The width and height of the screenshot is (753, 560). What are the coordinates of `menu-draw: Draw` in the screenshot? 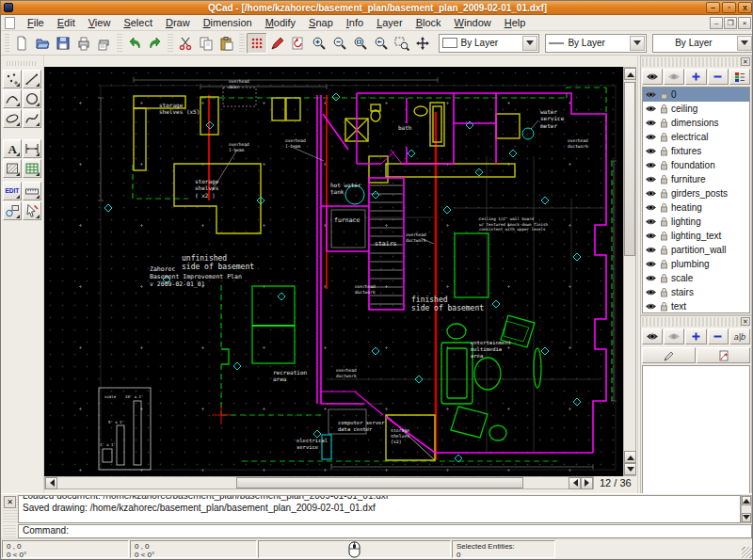 It's located at (178, 23).